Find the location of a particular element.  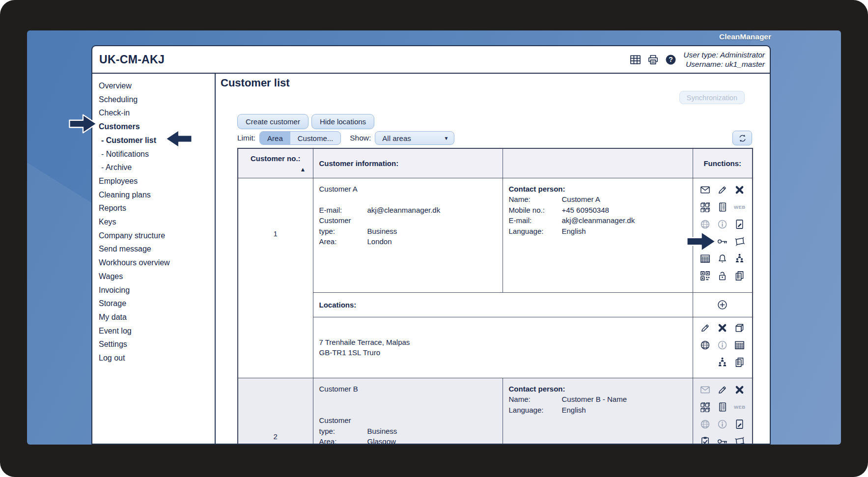

limit-option-area: Area is located at coordinates (275, 138).